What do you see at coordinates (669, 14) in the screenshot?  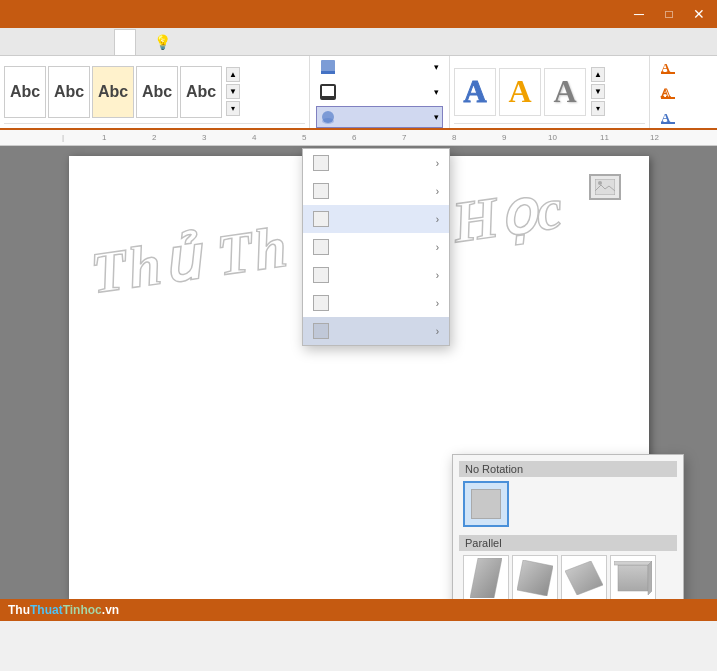 I see `maximize-button: □` at bounding box center [669, 14].